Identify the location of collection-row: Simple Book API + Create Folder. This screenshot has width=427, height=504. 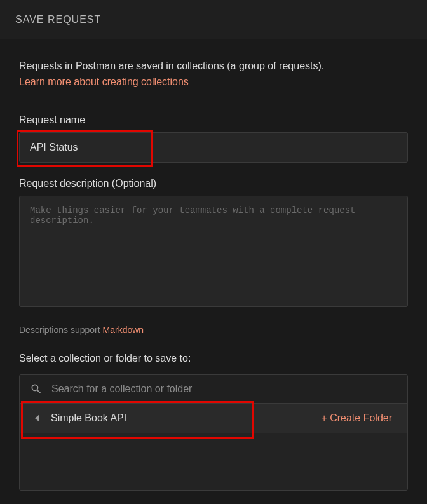
(214, 418).